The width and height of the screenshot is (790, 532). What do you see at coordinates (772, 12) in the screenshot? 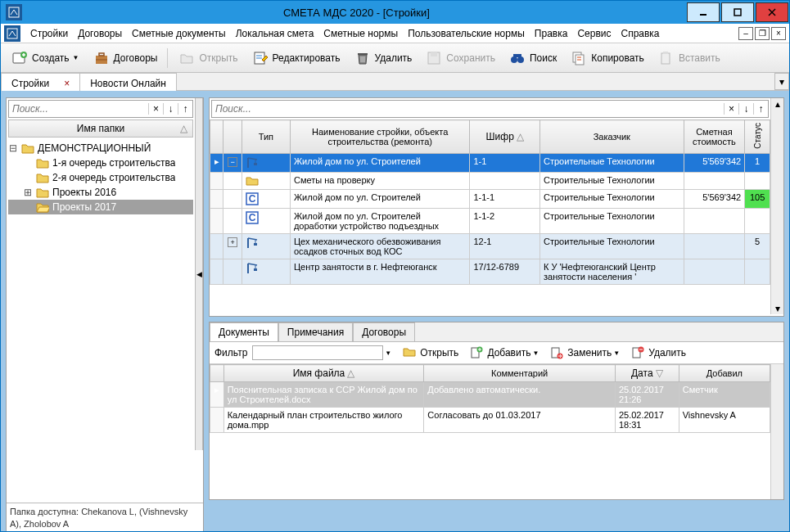
I see `close-button` at bounding box center [772, 12].